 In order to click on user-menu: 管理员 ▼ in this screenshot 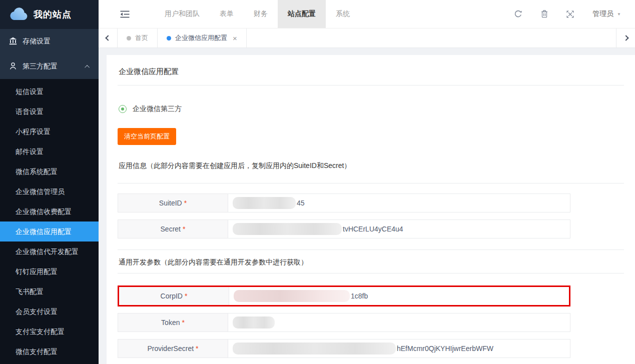, I will do `click(606, 14)`.